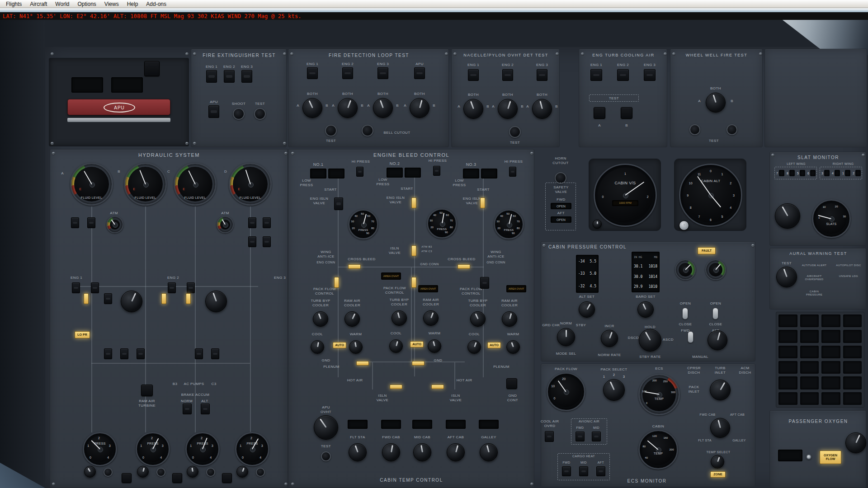 Image resolution: width=868 pixels, height=488 pixels. I want to click on oxygen-test-button, so click(809, 457).